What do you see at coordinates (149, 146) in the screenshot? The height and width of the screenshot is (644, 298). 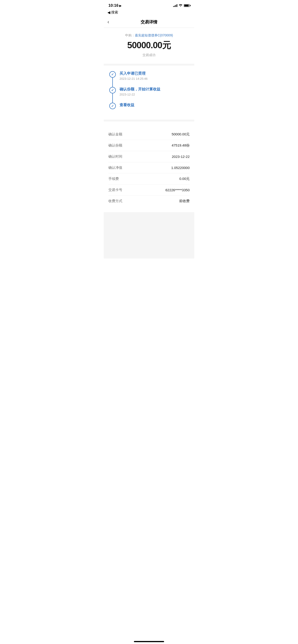 I see `detail-row-1: 确认份额 47519.48份` at bounding box center [149, 146].